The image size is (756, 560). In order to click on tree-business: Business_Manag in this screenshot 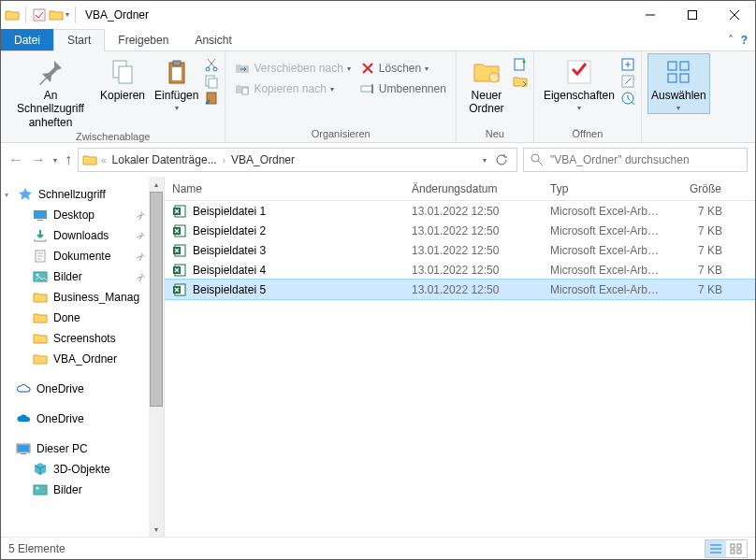, I will do `click(82, 297)`.